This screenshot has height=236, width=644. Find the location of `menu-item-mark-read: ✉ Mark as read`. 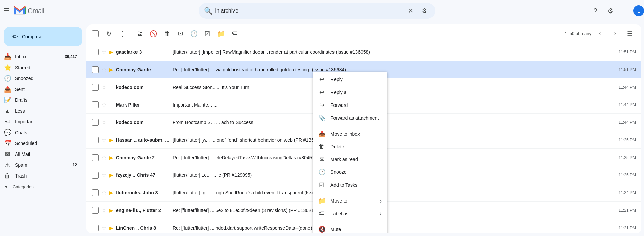

menu-item-mark-read: ✉ Mark as read is located at coordinates (350, 159).